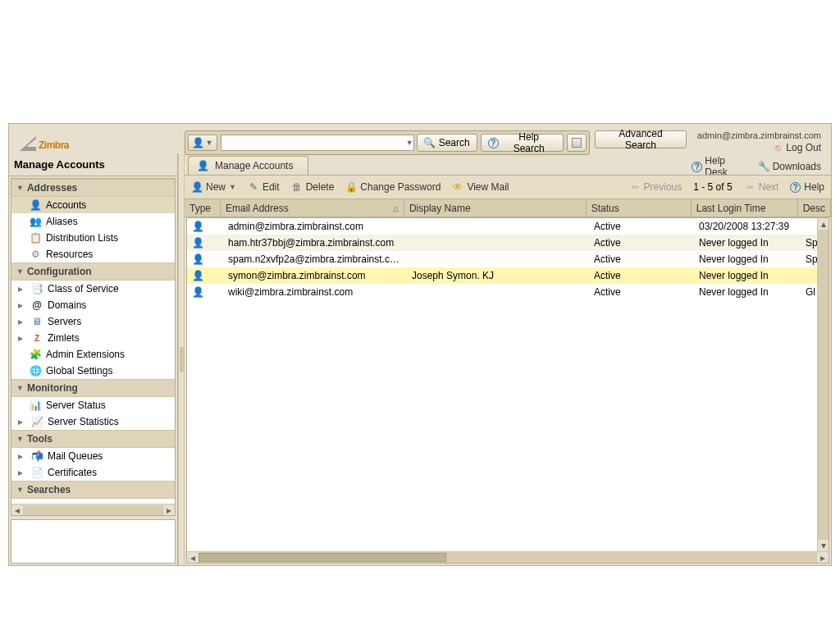 This screenshot has width=840, height=630. What do you see at coordinates (823, 385) in the screenshot?
I see `grid-vscrollbar: ▴ ▾` at bounding box center [823, 385].